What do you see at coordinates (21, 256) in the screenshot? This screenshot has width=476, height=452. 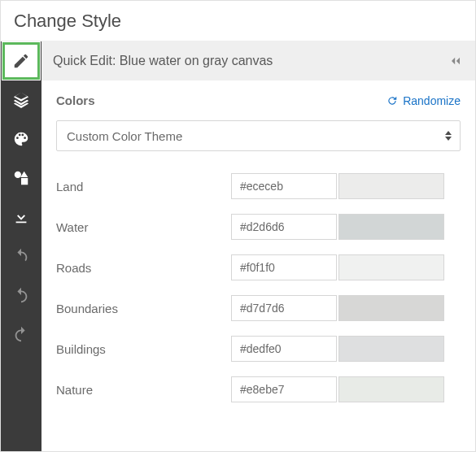 I see `toolbar-reset` at bounding box center [21, 256].